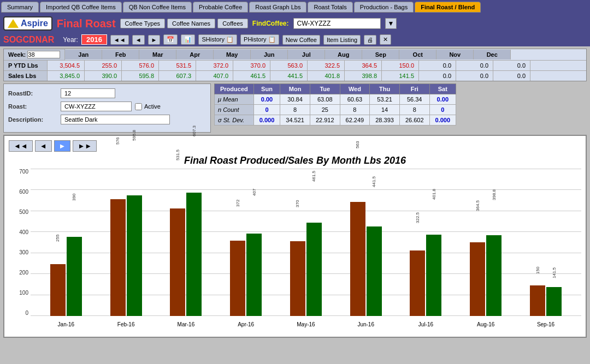 The width and height of the screenshot is (590, 364). Describe the element at coordinates (494, 235) in the screenshot. I see `bar-green-7: 398.8` at that location.